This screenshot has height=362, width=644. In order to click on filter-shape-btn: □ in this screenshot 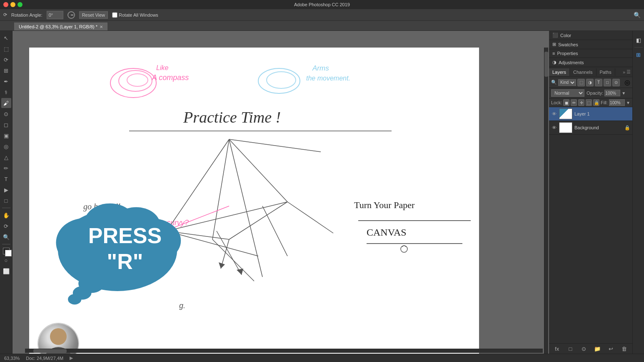, I will do `click(607, 83)`.